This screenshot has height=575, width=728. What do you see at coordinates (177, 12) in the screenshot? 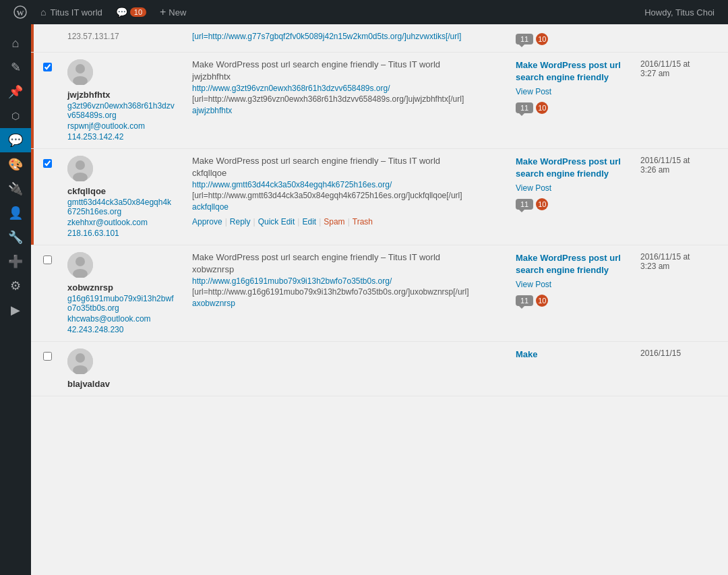
I see `new-label: New` at bounding box center [177, 12].